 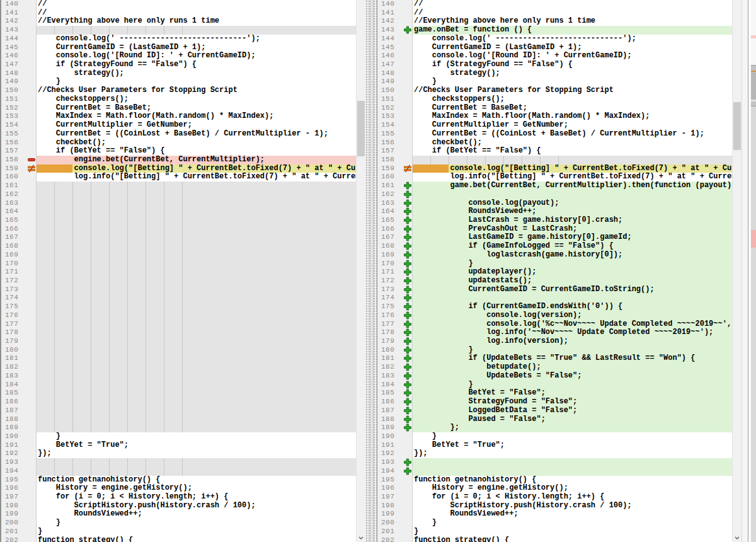 I want to click on code-text: if (BetYet == "False") {, so click(x=197, y=151).